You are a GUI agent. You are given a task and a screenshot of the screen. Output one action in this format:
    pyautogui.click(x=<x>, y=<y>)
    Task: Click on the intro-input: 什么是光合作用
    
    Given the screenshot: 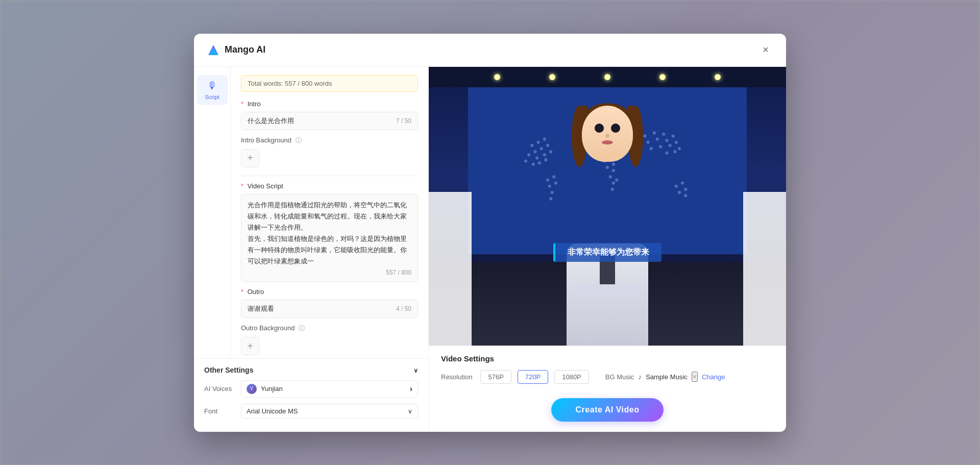 What is the action you would take?
    pyautogui.click(x=322, y=121)
    